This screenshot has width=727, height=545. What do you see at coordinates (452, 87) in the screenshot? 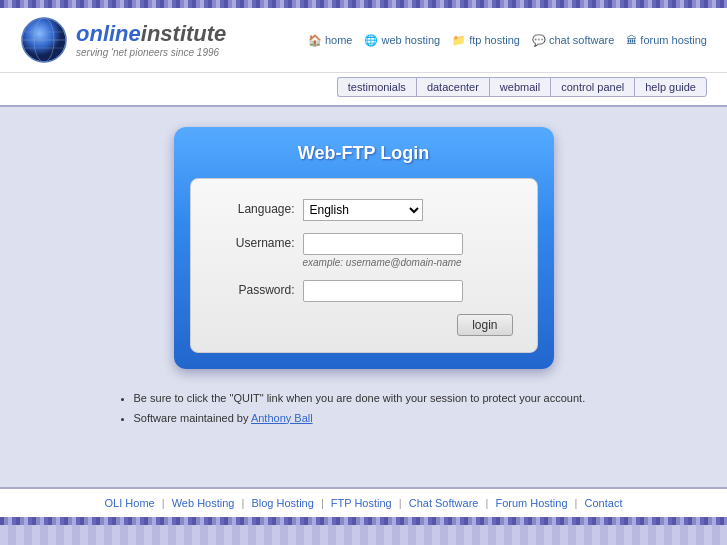
I see `nav-datacenter: datacenter` at bounding box center [452, 87].